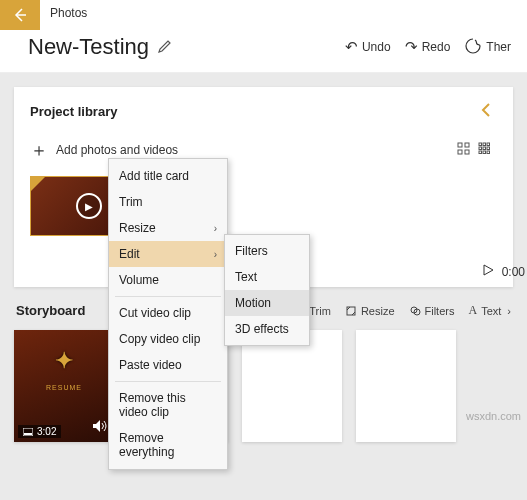 The width and height of the screenshot is (527, 500). What do you see at coordinates (509, 311) in the screenshot?
I see `more-tools-button: ›` at bounding box center [509, 311].